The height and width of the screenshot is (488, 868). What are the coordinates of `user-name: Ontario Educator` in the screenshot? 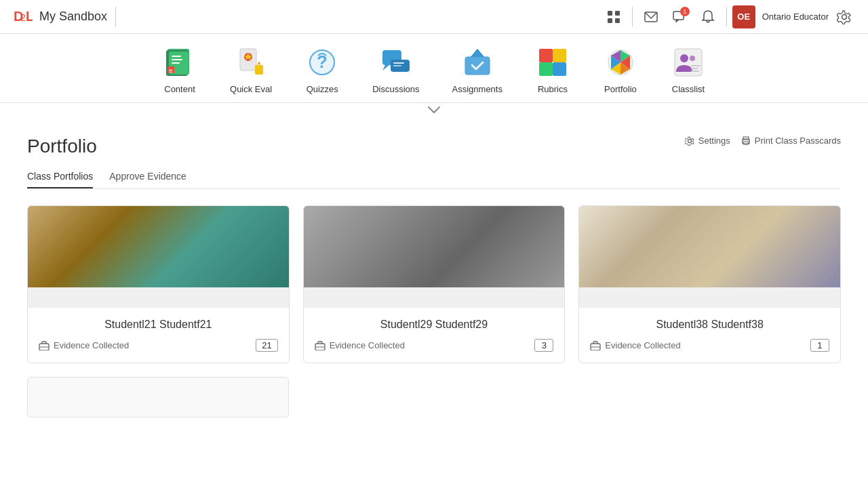 It's located at (795, 16).